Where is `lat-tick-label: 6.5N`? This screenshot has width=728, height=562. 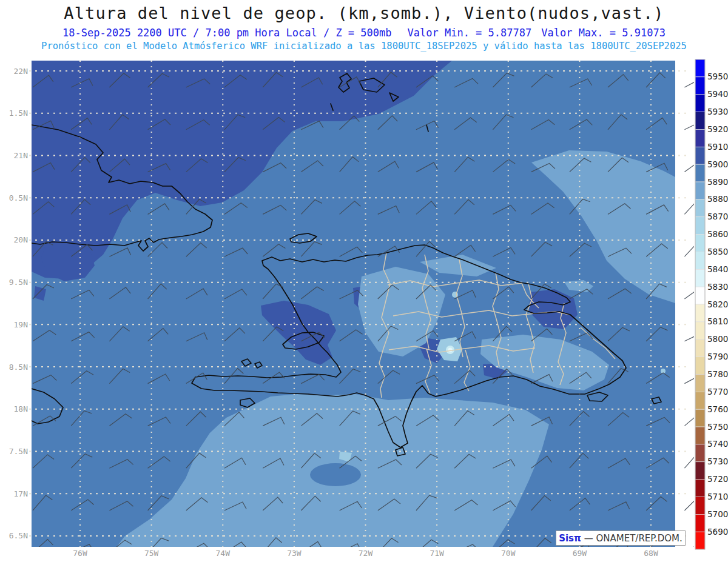
lat-tick-label: 6.5N is located at coordinates (18, 536).